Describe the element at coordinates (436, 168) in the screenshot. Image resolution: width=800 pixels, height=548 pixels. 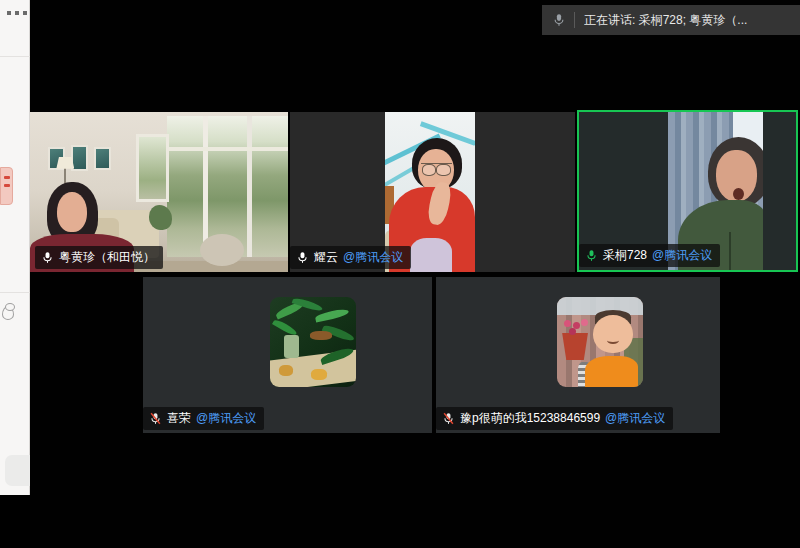
I see `glasses` at that location.